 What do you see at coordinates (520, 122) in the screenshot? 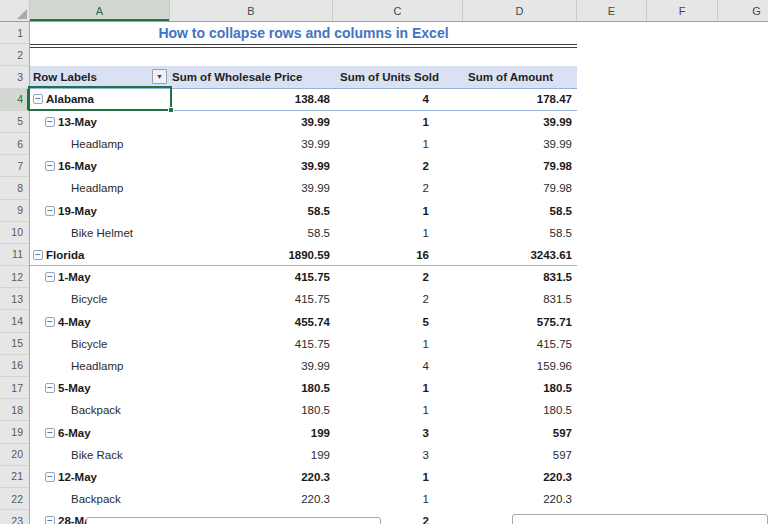
I see `amount-cell: 39.99` at bounding box center [520, 122].